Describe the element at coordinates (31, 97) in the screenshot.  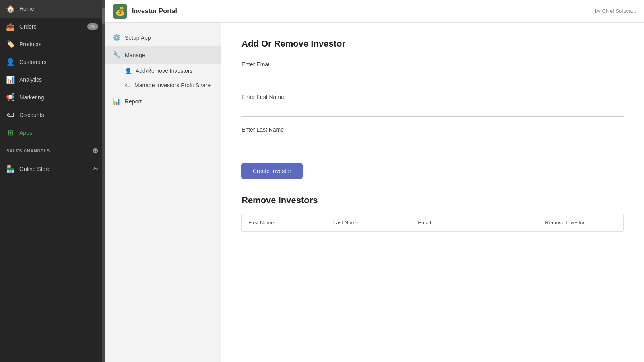
I see `sidebar-label-marketing: Marketing` at that location.